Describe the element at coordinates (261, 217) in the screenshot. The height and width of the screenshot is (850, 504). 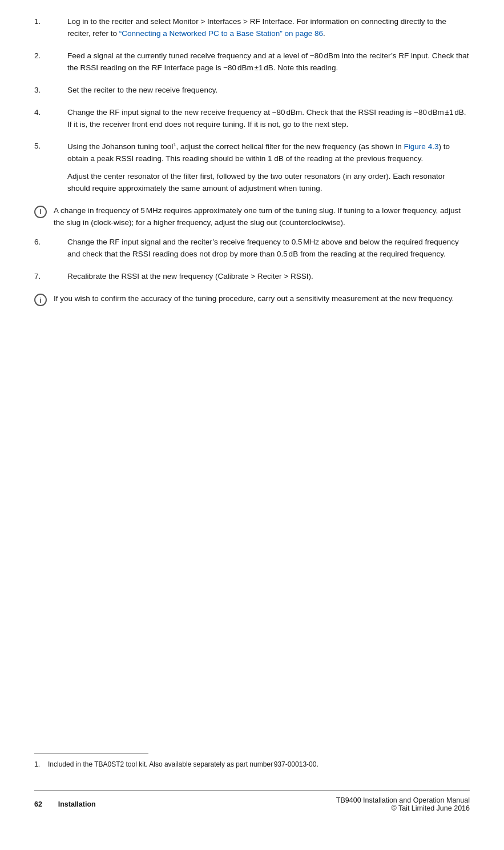
I see `info-text-1: A change in frequency of 5 MHz requires …` at that location.